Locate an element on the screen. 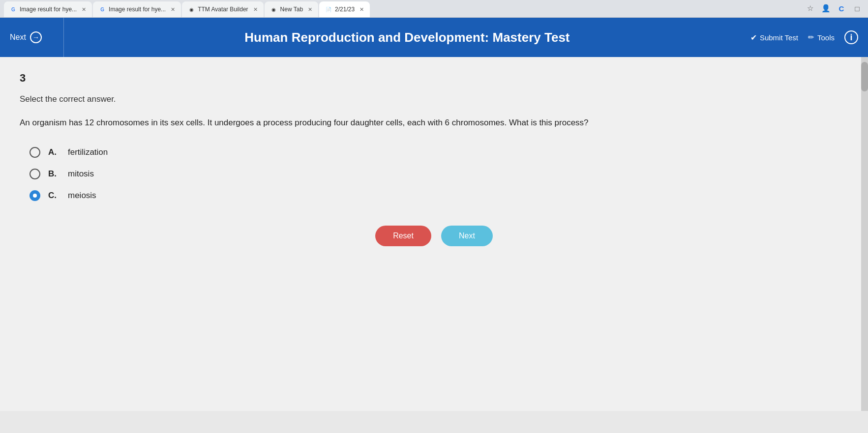  option-a-label: A. is located at coordinates (54, 152).